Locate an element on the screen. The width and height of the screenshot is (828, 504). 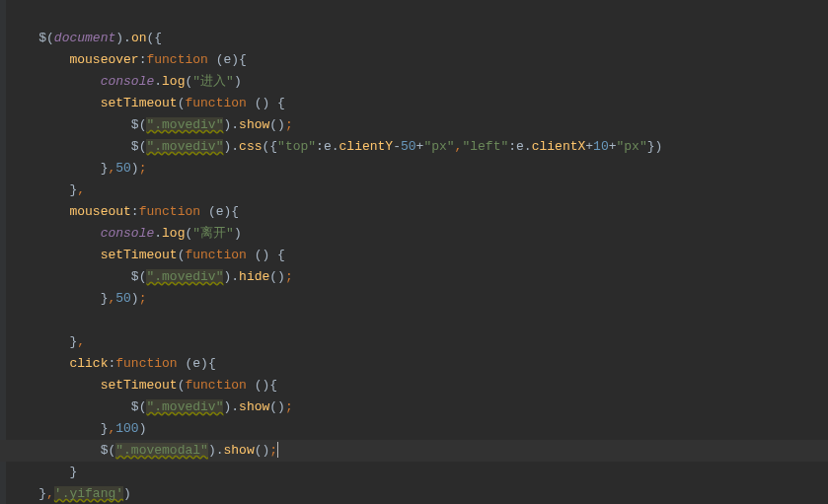
number-literal: 10 is located at coordinates (601, 146).